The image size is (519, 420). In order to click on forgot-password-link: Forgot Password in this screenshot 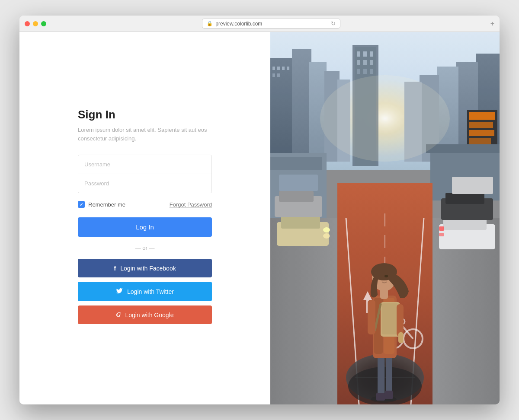, I will do `click(191, 205)`.